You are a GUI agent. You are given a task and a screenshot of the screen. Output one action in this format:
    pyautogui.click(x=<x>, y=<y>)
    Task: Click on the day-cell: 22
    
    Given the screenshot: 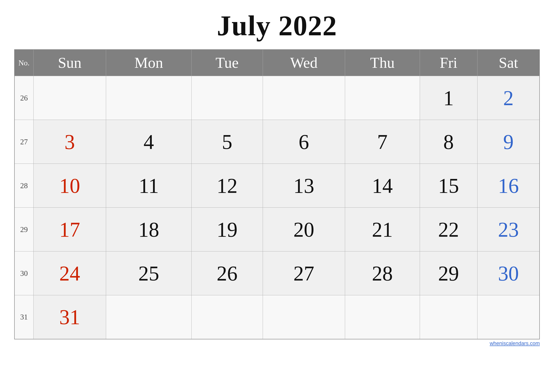 What is the action you would take?
    pyautogui.click(x=448, y=230)
    